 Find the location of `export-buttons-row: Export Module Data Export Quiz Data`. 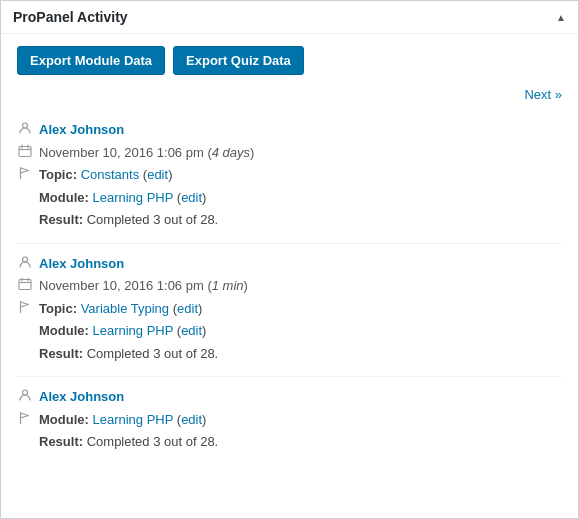

export-buttons-row: Export Module Data Export Quiz Data is located at coordinates (290, 60).